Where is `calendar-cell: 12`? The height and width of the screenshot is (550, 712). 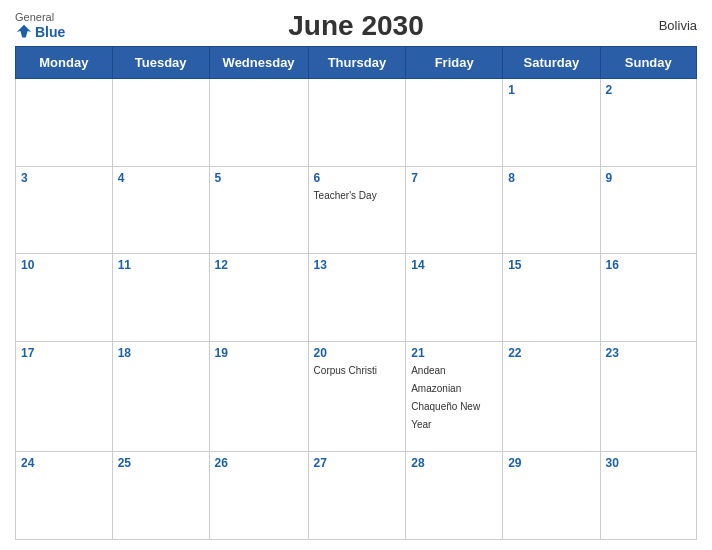
calendar-cell: 12 is located at coordinates (258, 298).